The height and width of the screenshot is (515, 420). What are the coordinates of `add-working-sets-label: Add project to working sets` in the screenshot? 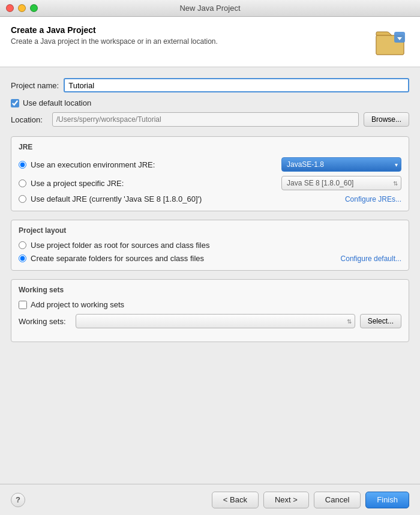 It's located at (77, 305).